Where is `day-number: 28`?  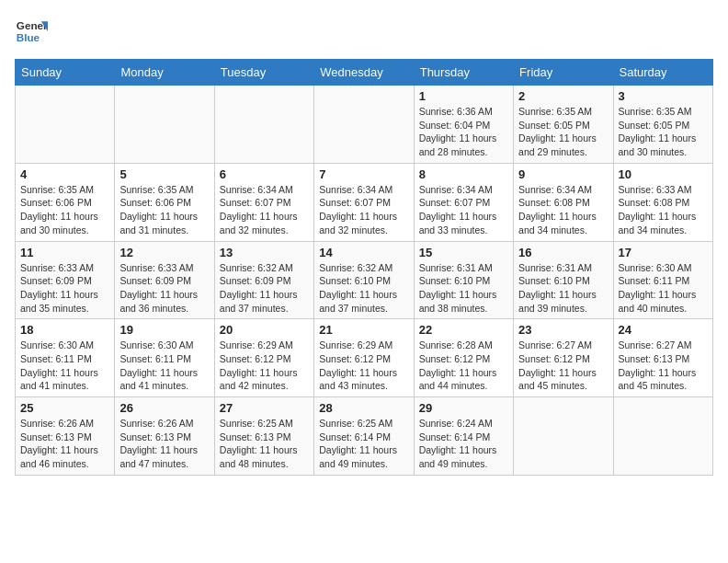 day-number: 28 is located at coordinates (364, 408).